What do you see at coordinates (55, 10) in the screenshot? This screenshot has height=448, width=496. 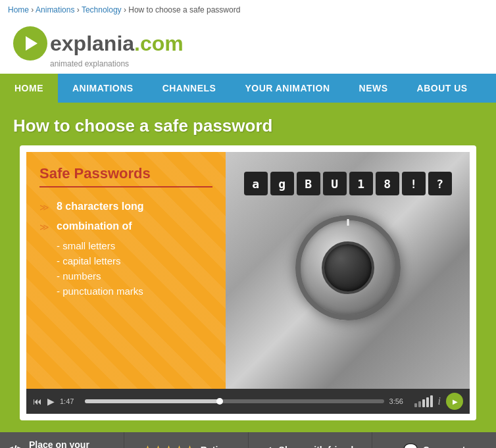 I see `breadcrumb-animations: Animations` at bounding box center [55, 10].